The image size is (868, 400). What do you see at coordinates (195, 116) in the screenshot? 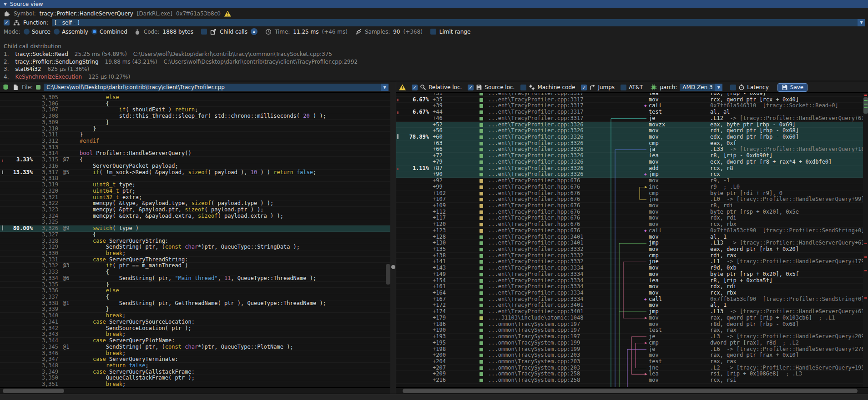
I see `source-line: 3,308 std::this_thread::sleep_for( std::…` at bounding box center [195, 116].